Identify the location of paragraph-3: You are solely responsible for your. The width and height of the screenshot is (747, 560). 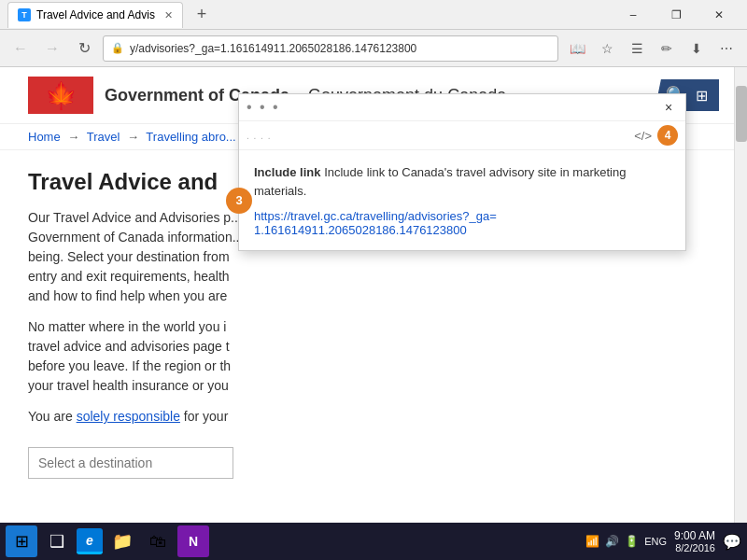
(374, 416).